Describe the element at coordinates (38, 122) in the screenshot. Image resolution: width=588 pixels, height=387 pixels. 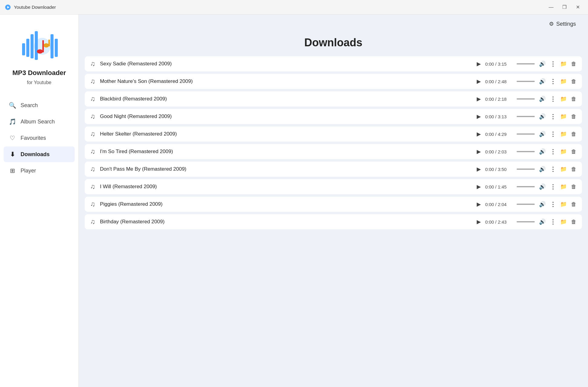
I see `sidebar-item-label-album-search: Album Search` at that location.